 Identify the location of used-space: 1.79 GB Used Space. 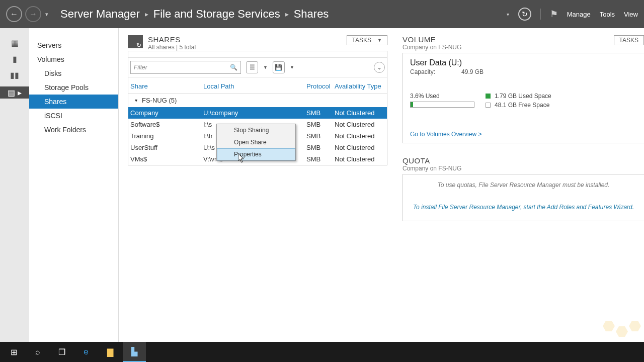
(523, 96).